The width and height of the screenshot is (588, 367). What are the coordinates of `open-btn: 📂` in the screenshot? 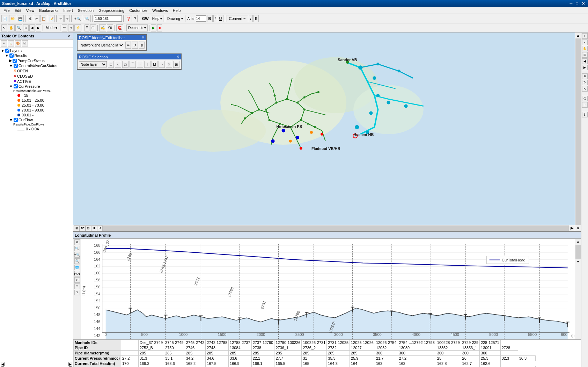 It's located at (13, 19).